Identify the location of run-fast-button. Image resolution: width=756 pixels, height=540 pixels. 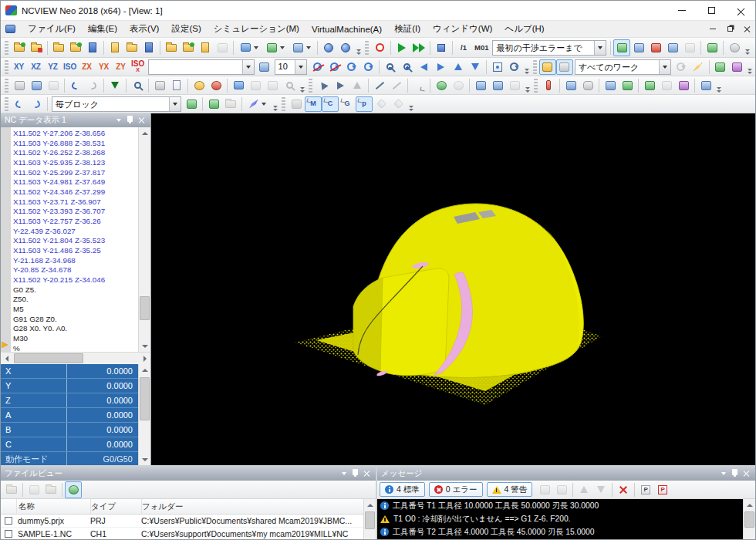
(419, 48).